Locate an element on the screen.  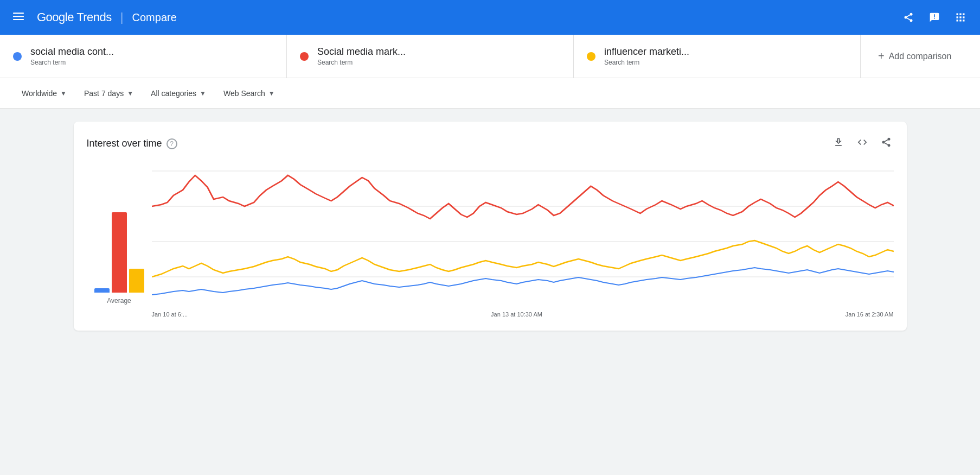
search-term-1: social media cont... Search term is located at coordinates (143, 56).